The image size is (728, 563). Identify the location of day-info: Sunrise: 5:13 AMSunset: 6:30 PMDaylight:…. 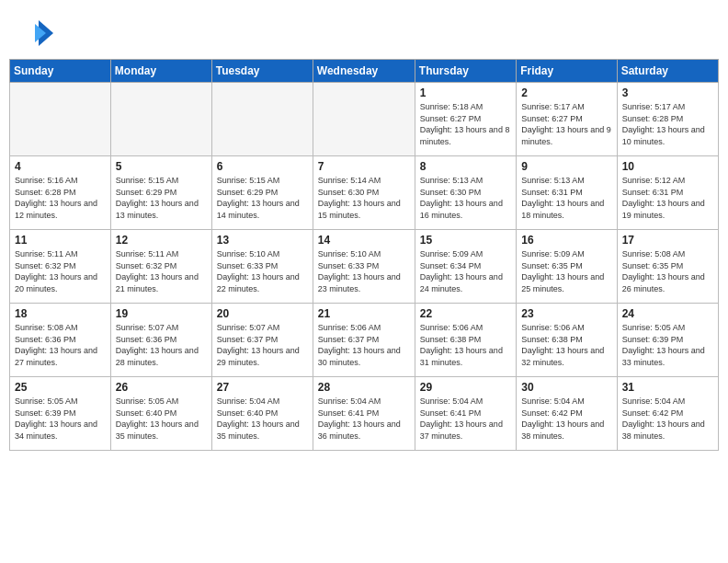
(465, 198).